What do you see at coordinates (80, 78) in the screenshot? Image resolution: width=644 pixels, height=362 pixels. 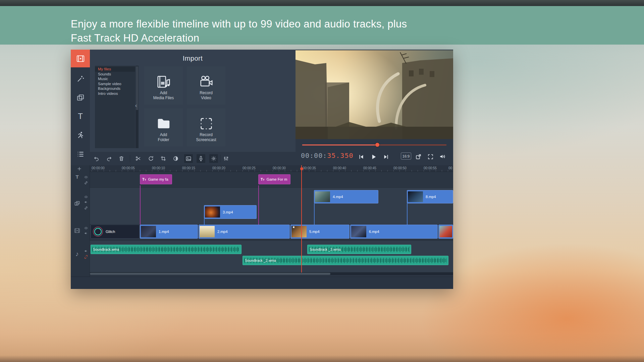 I see `sidebar-wand-button` at bounding box center [80, 78].